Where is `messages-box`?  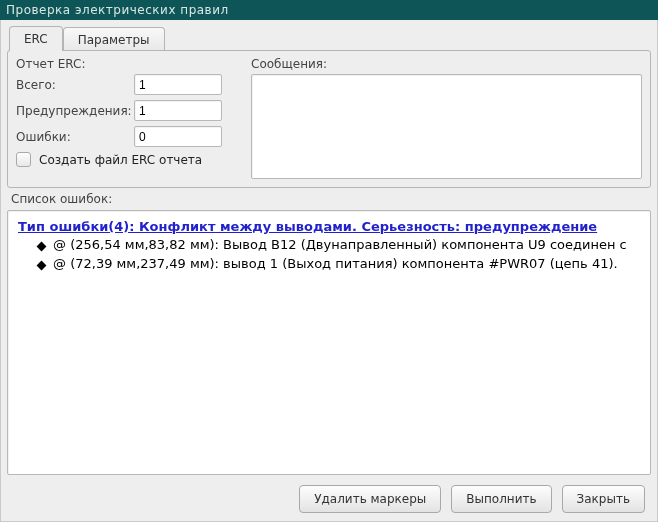
messages-box is located at coordinates (446, 126).